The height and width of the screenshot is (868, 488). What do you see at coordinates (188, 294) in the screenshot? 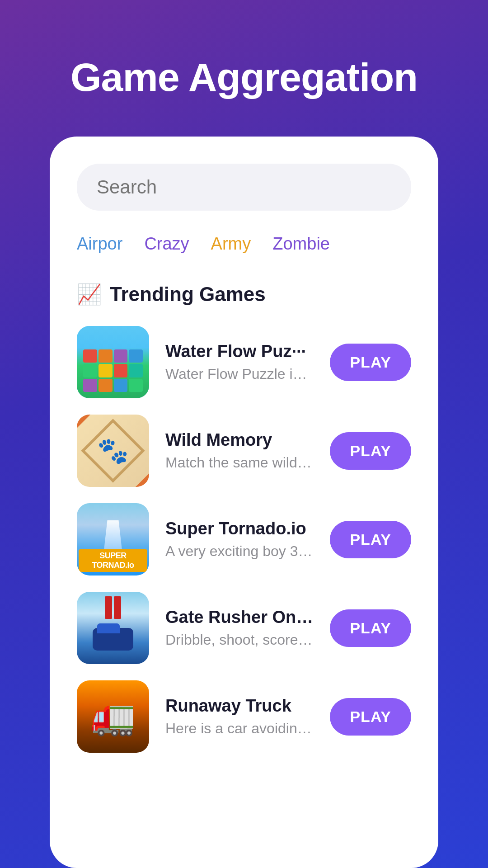
I see `section-title: Trending Games` at bounding box center [188, 294].